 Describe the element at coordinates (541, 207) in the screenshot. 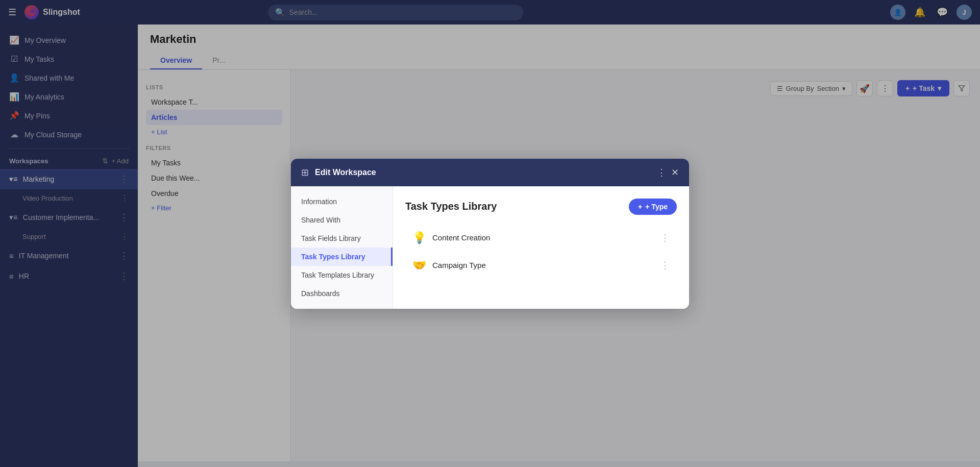

I see `modal-content-header: Task Types Library + + Type` at that location.